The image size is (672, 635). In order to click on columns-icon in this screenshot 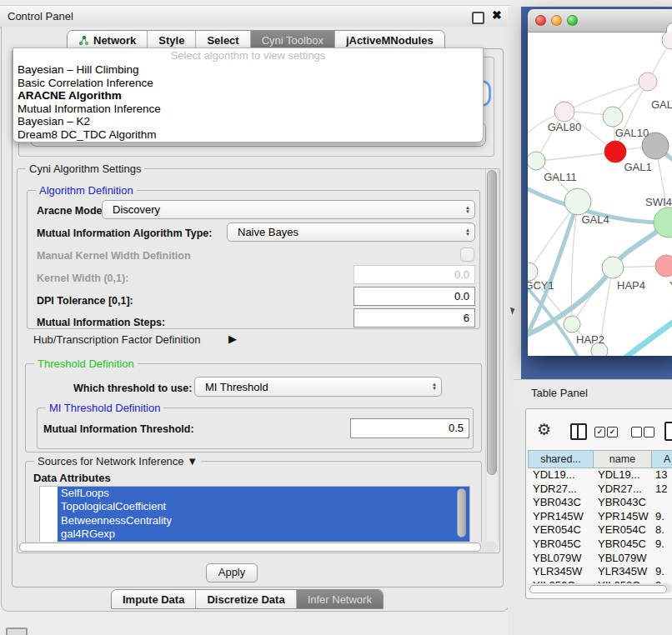, I will do `click(579, 432)`.